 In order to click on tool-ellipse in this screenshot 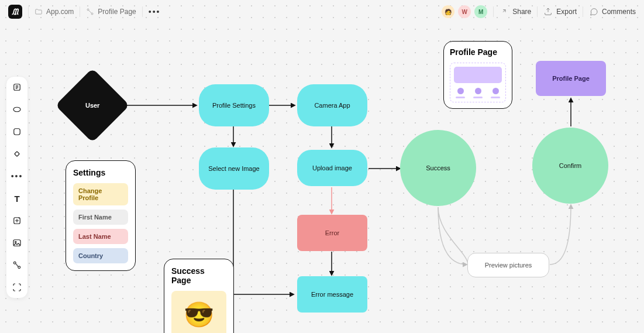, I will do `click(17, 109)`.